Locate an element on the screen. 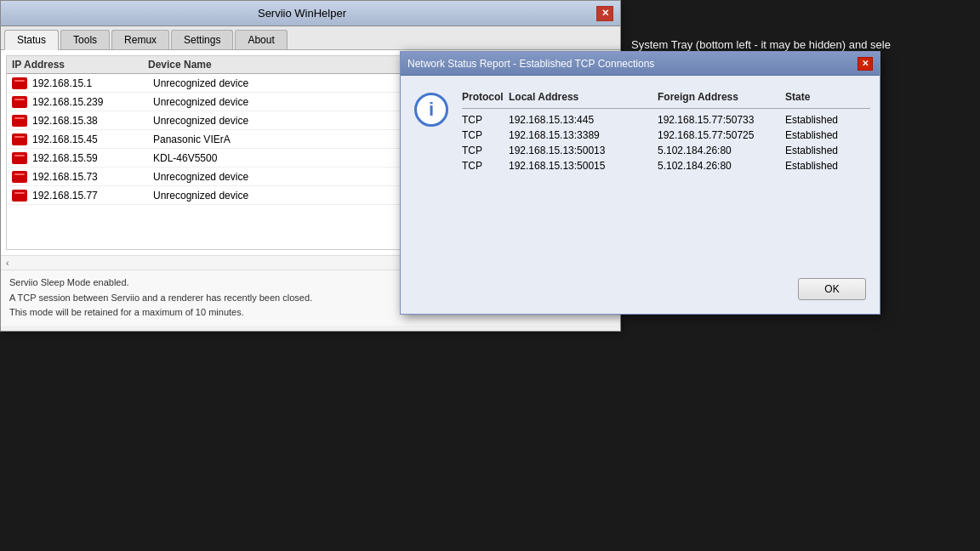 Image resolution: width=980 pixels, height=551 pixels. info-icon: i is located at coordinates (431, 110).